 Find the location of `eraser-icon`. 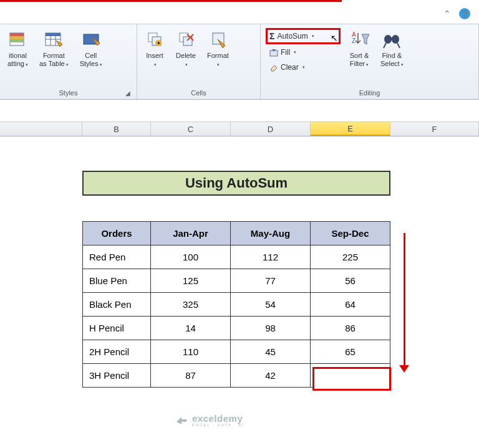

eraser-icon is located at coordinates (274, 67).